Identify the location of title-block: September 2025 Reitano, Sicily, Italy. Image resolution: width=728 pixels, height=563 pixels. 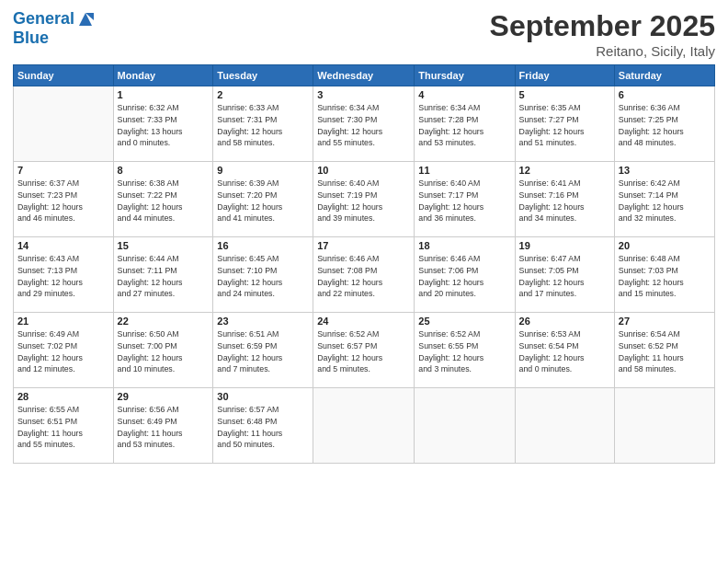
(603, 34).